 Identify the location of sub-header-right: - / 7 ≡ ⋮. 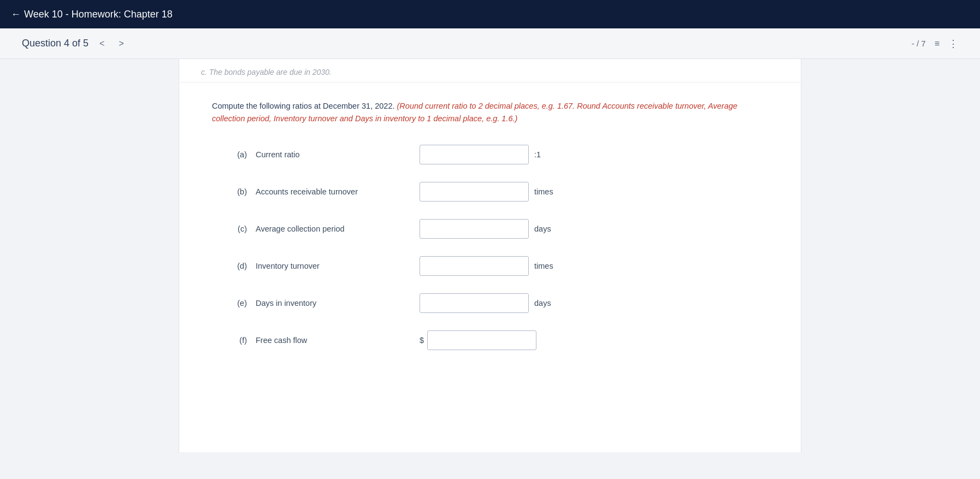
(935, 44).